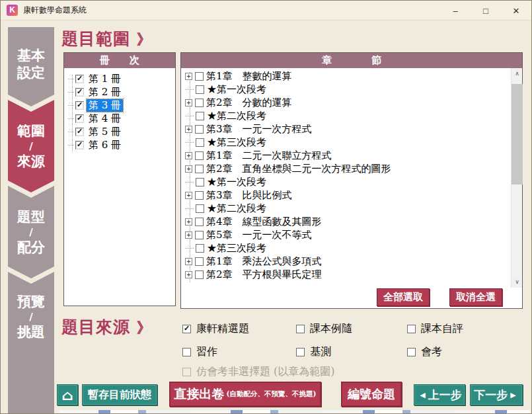 Image resolution: width=532 pixels, height=414 pixels. Describe the element at coordinates (486, 11) in the screenshot. I see `maximize-button: □` at that location.